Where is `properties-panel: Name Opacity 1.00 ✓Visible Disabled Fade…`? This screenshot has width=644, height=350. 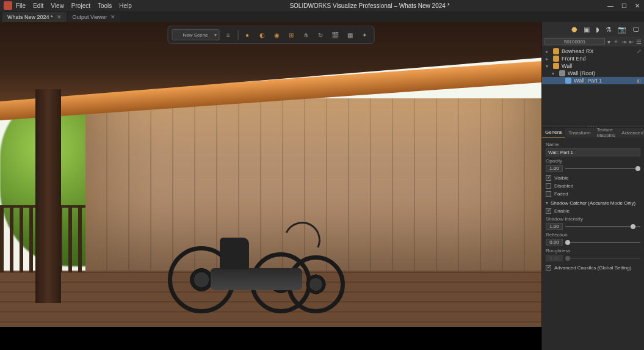
properties-panel: Name Opacity 1.00 ✓Visible Disabled Fade… is located at coordinates (593, 244).